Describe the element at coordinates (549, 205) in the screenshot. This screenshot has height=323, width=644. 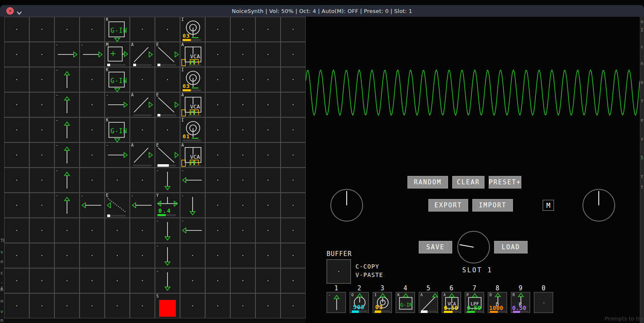
I see `mono-toggle: M` at that location.